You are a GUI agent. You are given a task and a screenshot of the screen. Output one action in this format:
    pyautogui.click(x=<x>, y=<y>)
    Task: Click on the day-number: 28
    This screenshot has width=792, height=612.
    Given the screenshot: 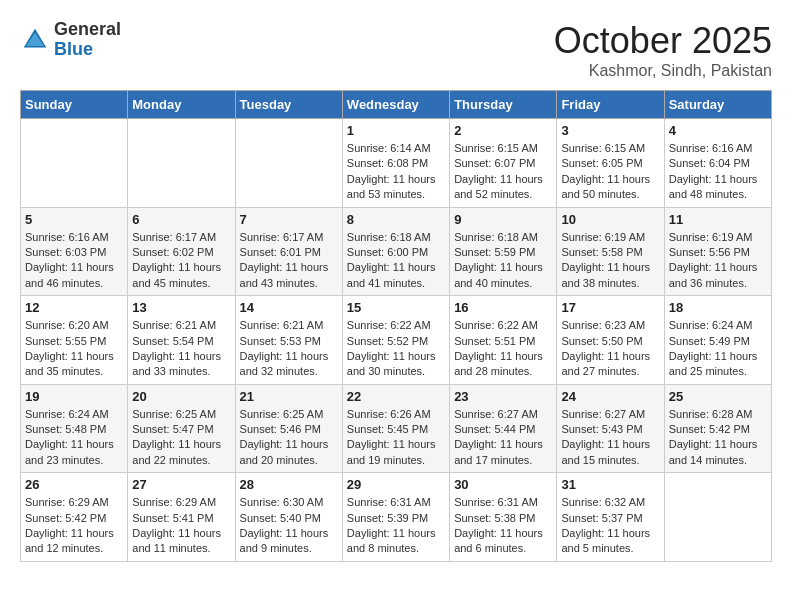 What is the action you would take?
    pyautogui.click(x=289, y=484)
    